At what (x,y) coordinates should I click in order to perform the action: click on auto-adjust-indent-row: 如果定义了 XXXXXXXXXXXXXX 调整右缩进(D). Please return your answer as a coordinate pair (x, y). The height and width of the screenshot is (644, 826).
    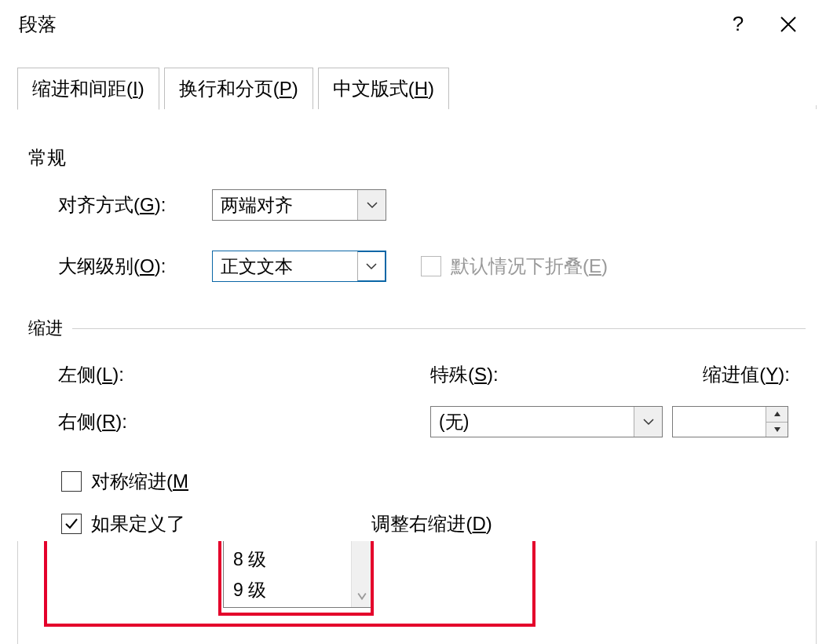
    Looking at the image, I should click on (417, 520).